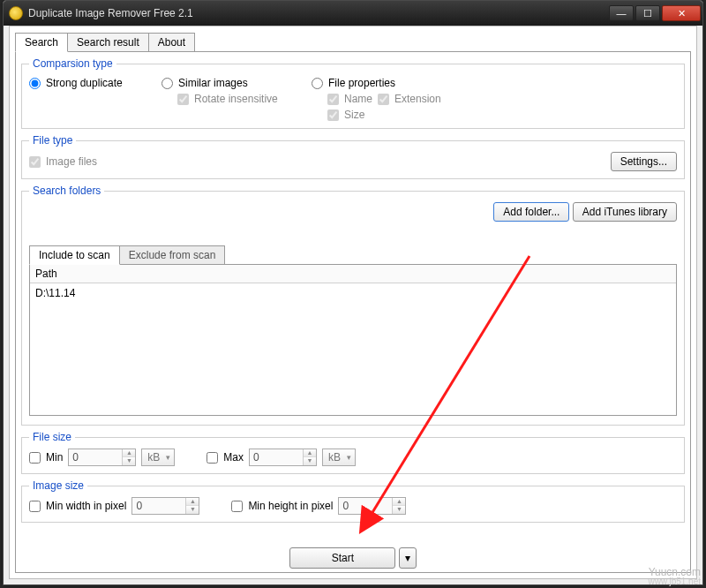 This screenshot has width=706, height=588. What do you see at coordinates (166, 506) in the screenshot?
I see `minw-spinner: ▲▼` at bounding box center [166, 506].